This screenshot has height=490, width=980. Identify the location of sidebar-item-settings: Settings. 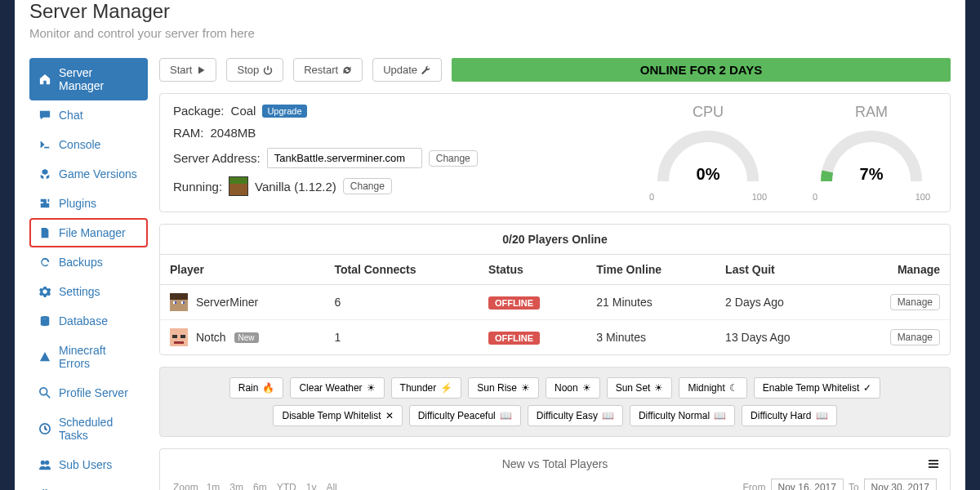
(88, 292).